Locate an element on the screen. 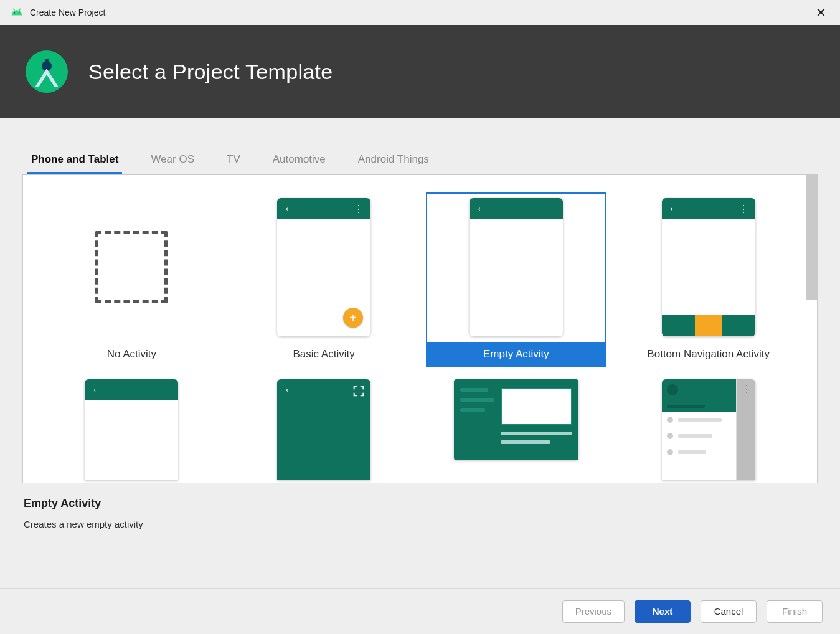 This screenshot has height=634, width=840. finish-button: Finish is located at coordinates (795, 612).